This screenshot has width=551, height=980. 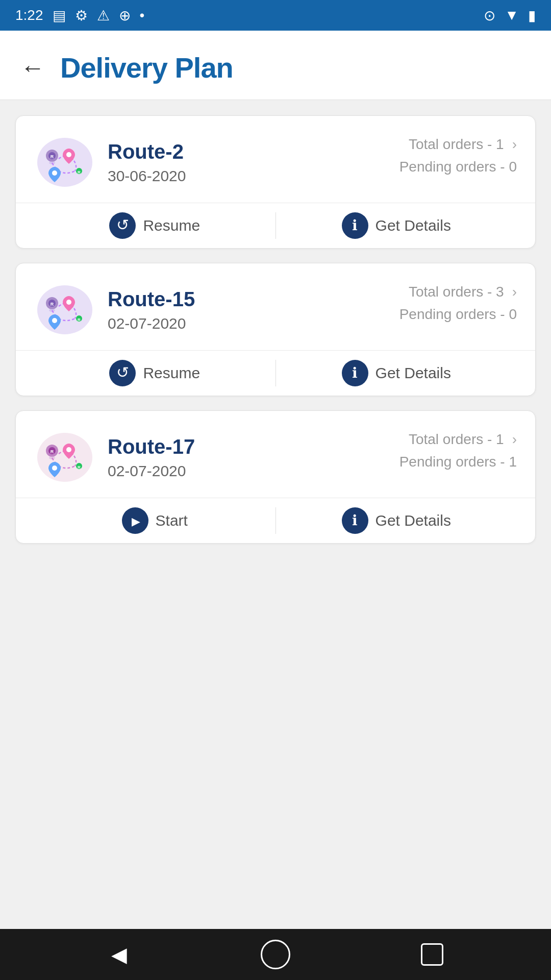 What do you see at coordinates (151, 457) in the screenshot?
I see `route-info: Route-17 02-07-2020` at bounding box center [151, 457].